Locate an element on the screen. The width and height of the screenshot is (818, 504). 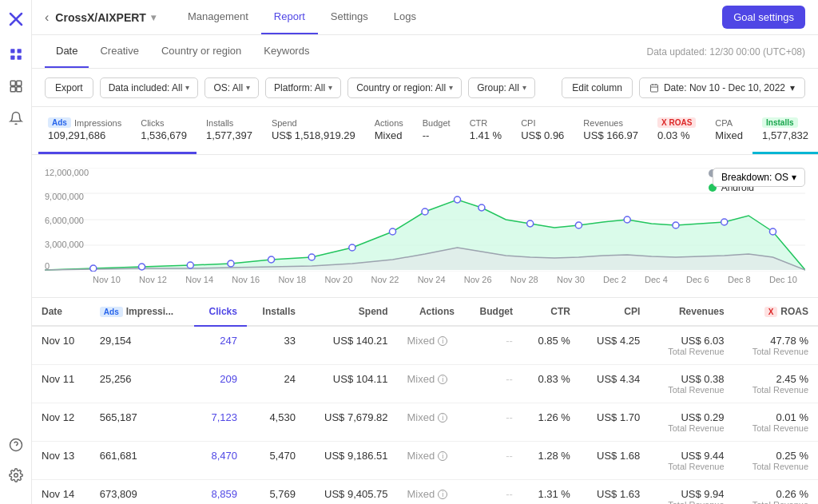
col-clicks: Clicks is located at coordinates (220, 312).